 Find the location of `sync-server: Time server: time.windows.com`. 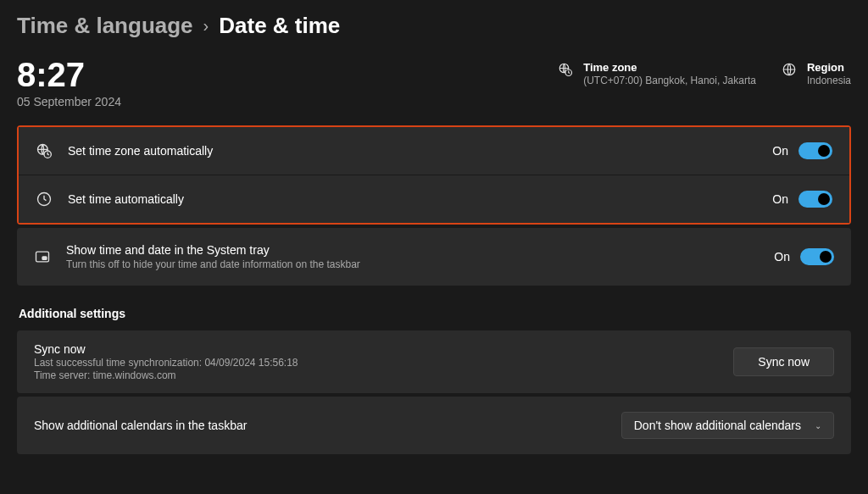

sync-server: Time server: time.windows.com is located at coordinates (166, 375).